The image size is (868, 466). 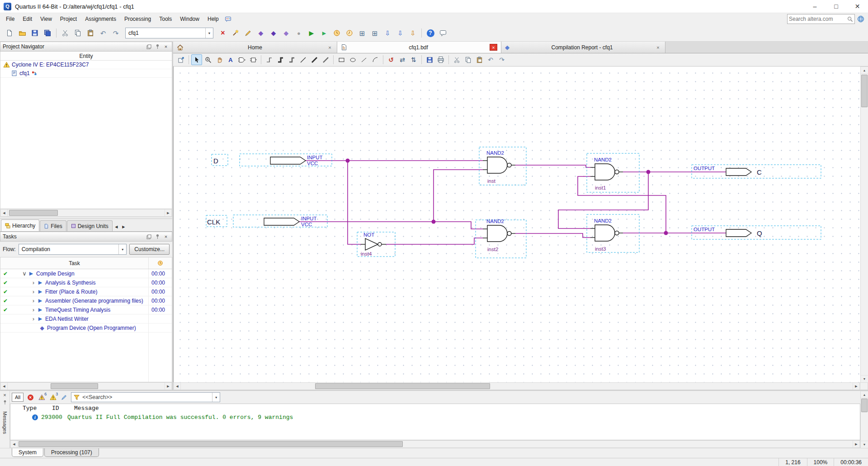 What do you see at coordinates (149, 237) in the screenshot?
I see `float-panel-icon` at bounding box center [149, 237].